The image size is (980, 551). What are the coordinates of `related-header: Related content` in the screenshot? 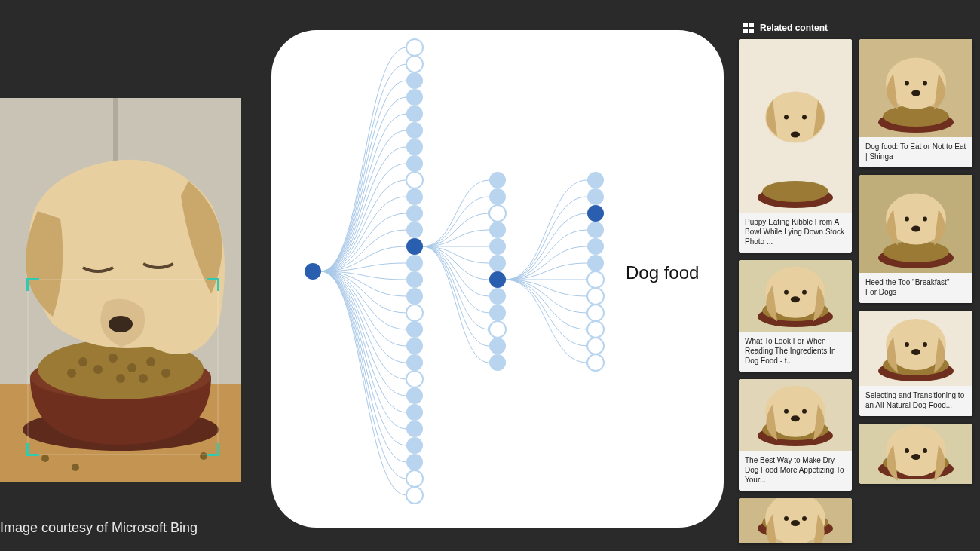 It's located at (858, 28).